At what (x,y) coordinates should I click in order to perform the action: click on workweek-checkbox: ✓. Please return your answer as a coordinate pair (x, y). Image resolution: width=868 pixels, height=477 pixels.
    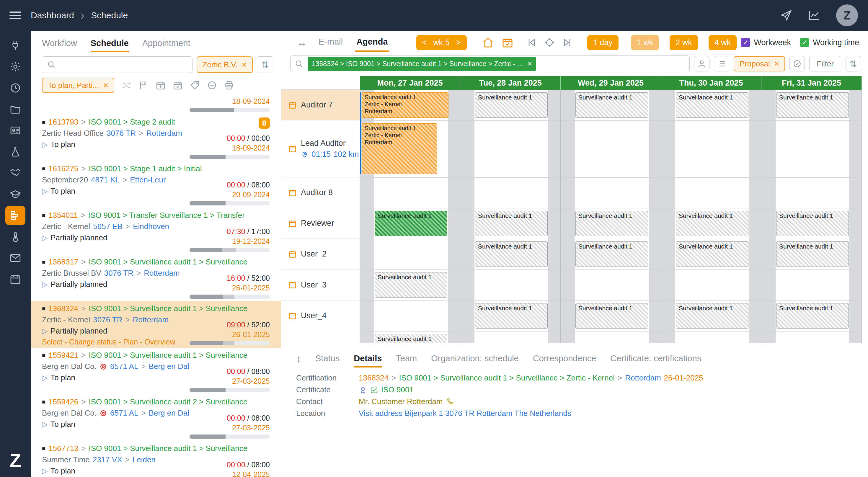
    Looking at the image, I should click on (745, 42).